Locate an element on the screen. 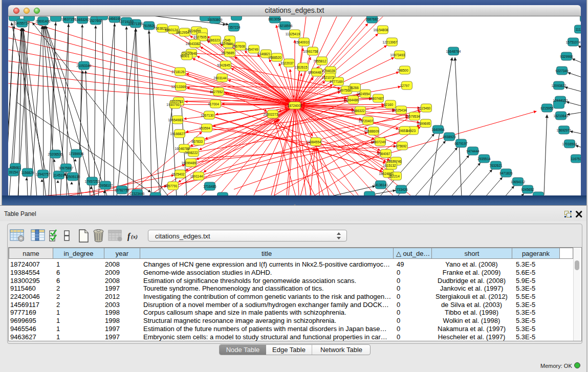  svg-text: 9794028 is located at coordinates (329, 71).